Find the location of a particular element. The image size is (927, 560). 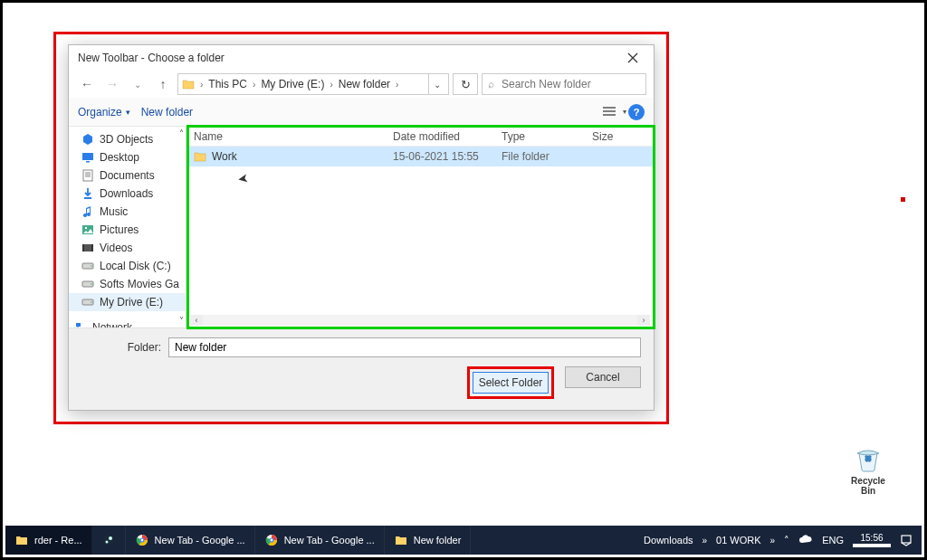

tray-work: 01 WORK is located at coordinates (739, 540).